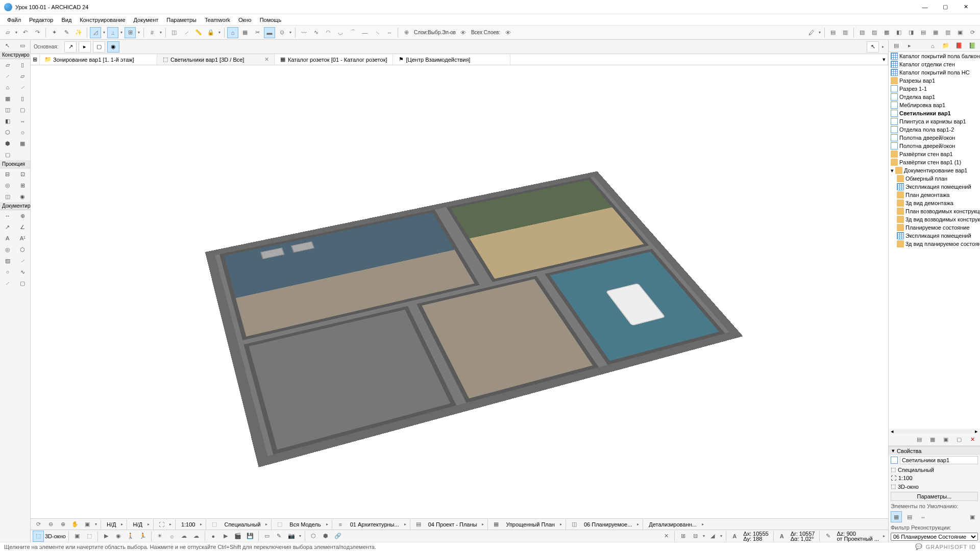  I want to click on home-icon: ⌂, so click(233, 33).